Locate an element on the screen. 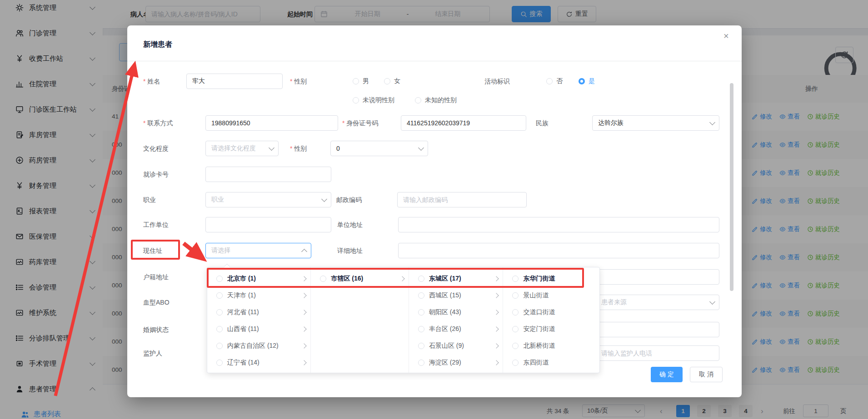  cascader-option-label: 海淀区 (29) is located at coordinates (462, 363).